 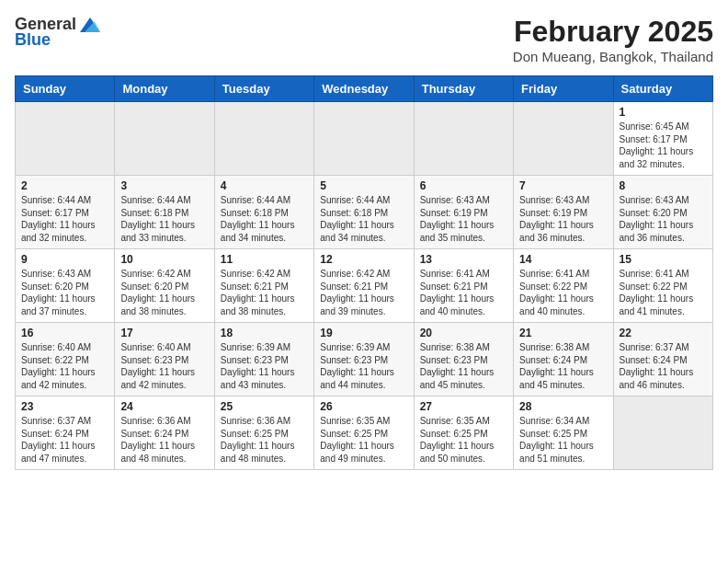 I want to click on day-cell: 19Sunrise: 6:39 AMSunset: 6:23 PMDayligh…, so click(x=364, y=360).